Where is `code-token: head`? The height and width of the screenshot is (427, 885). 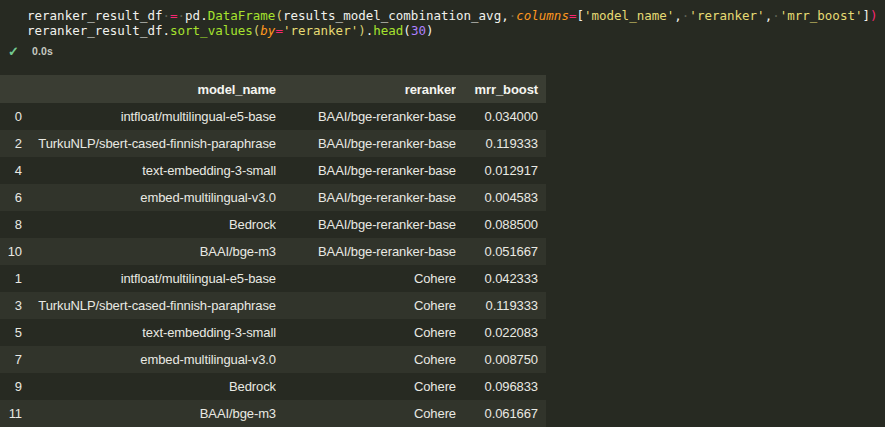 code-token: head is located at coordinates (388, 30).